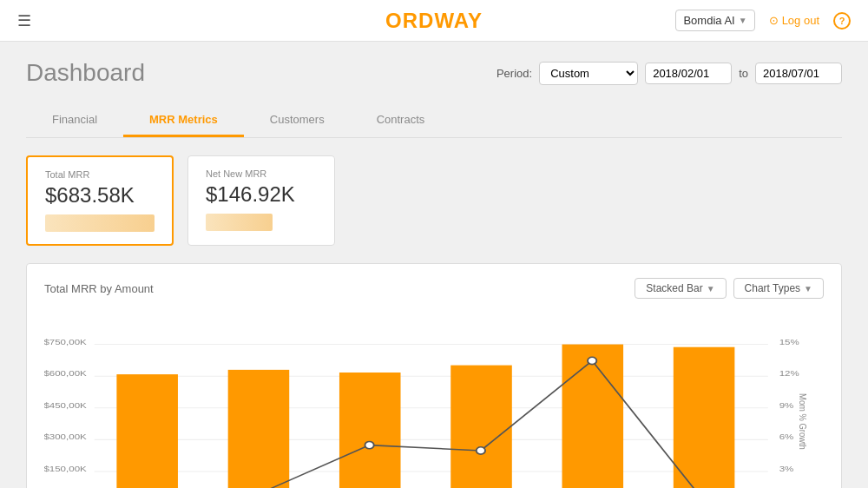 The image size is (868, 488). I want to click on chart-types-dropdown-icon: ▼, so click(808, 288).